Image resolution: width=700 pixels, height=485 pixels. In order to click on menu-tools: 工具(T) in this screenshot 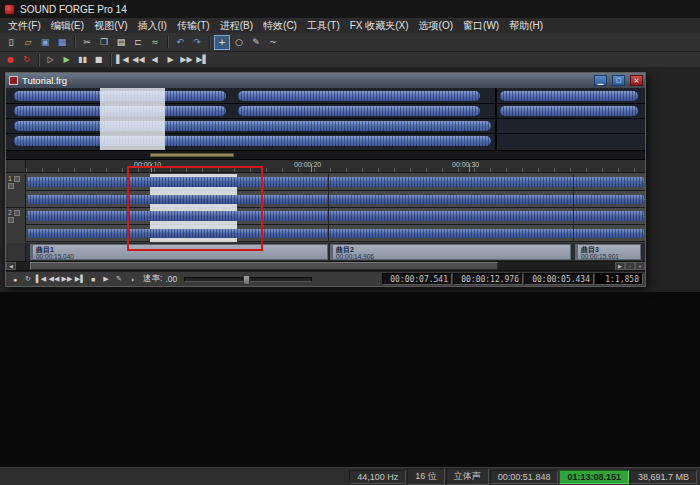, I will do `click(324, 26)`.